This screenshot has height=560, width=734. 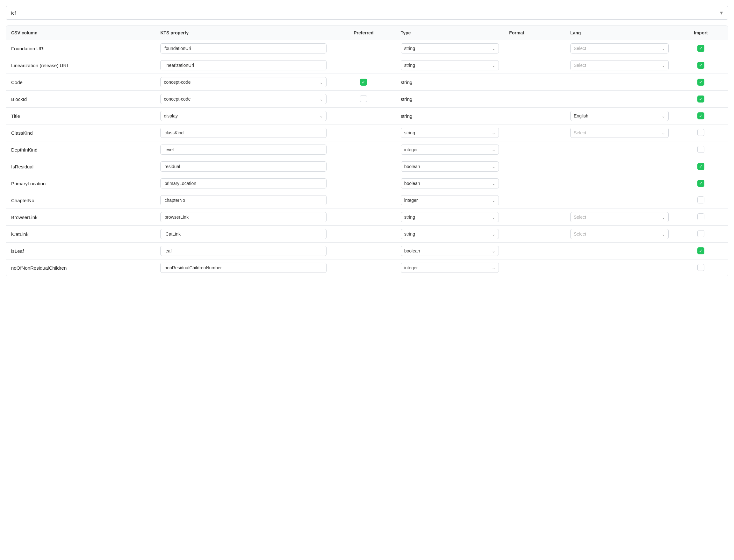 What do you see at coordinates (363, 99) in the screenshot?
I see `preferred-checkbox-unchecked` at bounding box center [363, 99].